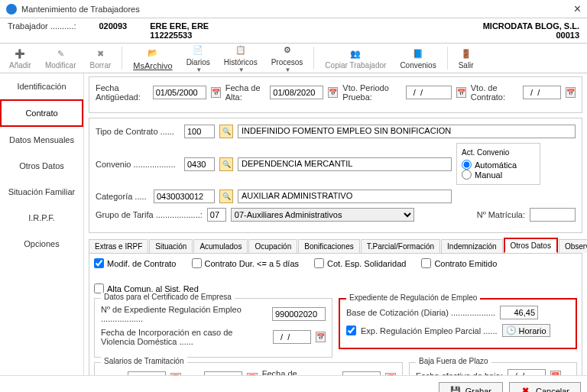 The height and width of the screenshot is (392, 587). Describe the element at coordinates (458, 324) in the screenshot. I see `ere-box: Expediente de Regulación de Empleo Base …` at that location.